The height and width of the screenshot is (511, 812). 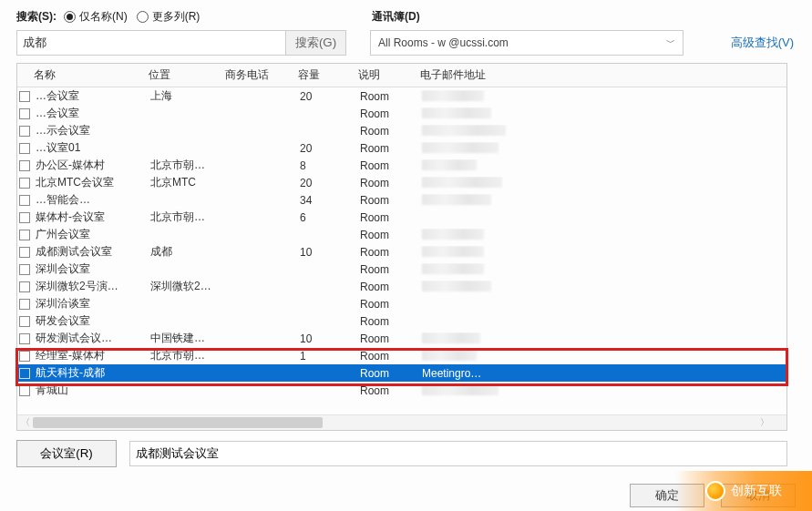 I want to click on cell-name: …智能会…, so click(x=87, y=200).